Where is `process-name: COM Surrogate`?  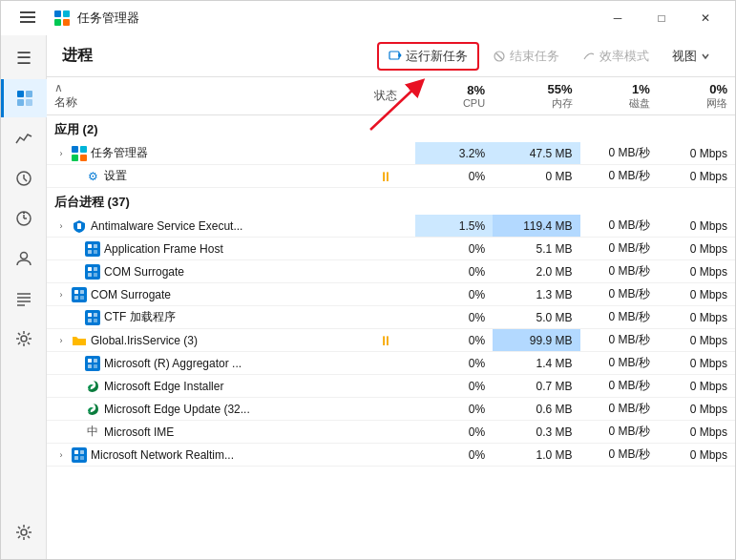
process-name: COM Surrogate is located at coordinates (144, 272).